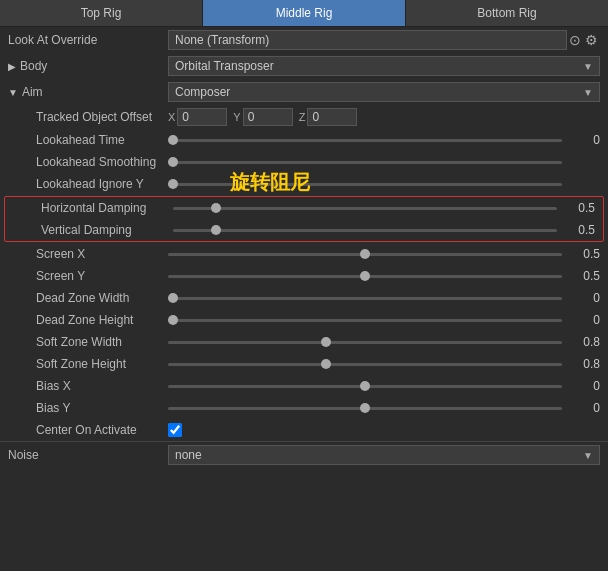 The width and height of the screenshot is (608, 571). I want to click on center-on-activate-label: Center On Activate, so click(88, 430).